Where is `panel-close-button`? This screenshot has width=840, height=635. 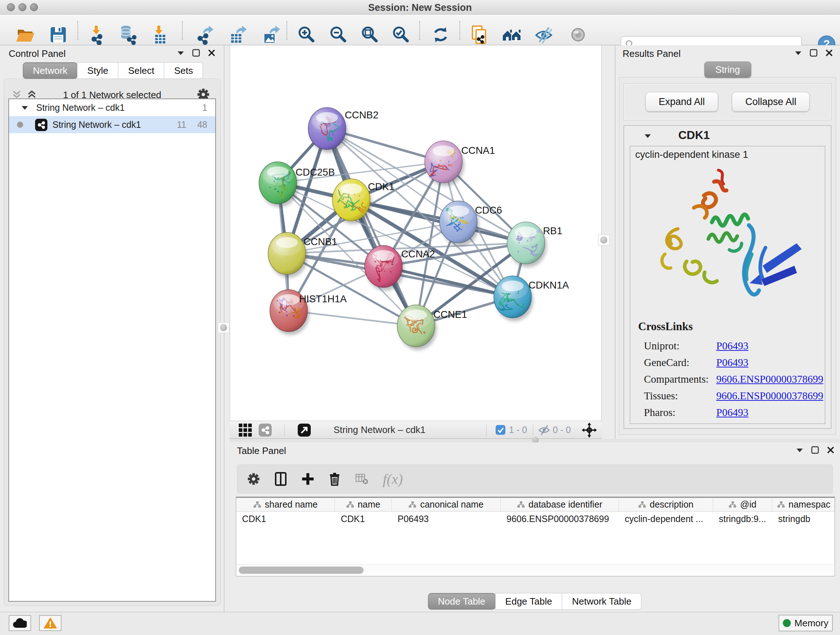
panel-close-button is located at coordinates (212, 53).